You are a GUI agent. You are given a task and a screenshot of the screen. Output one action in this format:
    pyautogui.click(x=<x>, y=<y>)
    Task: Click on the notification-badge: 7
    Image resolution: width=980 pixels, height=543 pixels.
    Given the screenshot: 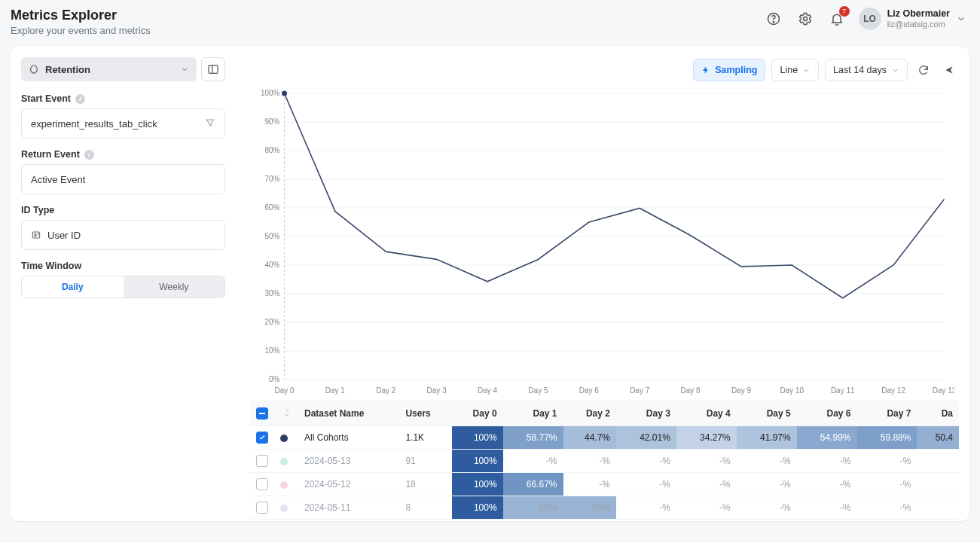 What is the action you would take?
    pyautogui.click(x=844, y=11)
    